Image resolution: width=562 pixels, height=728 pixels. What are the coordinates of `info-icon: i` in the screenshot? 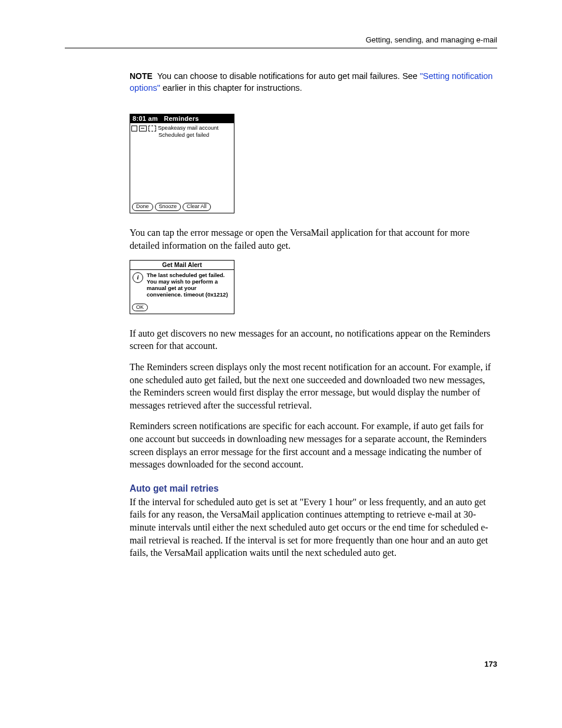 It's located at (138, 278).